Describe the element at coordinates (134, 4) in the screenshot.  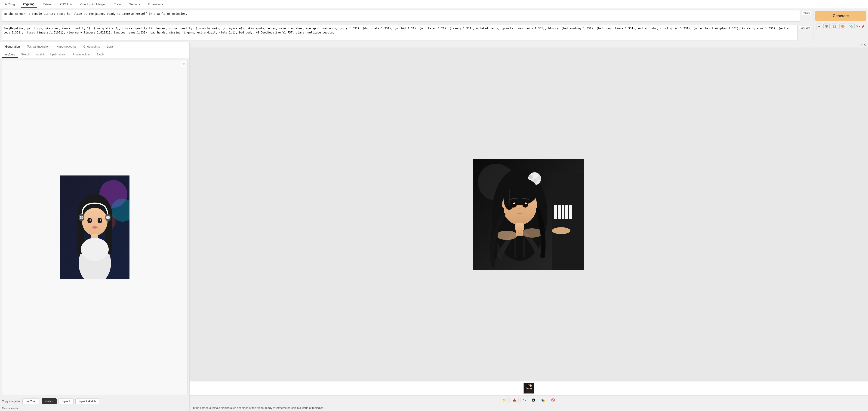
I see `nav-settings: Settings` at that location.